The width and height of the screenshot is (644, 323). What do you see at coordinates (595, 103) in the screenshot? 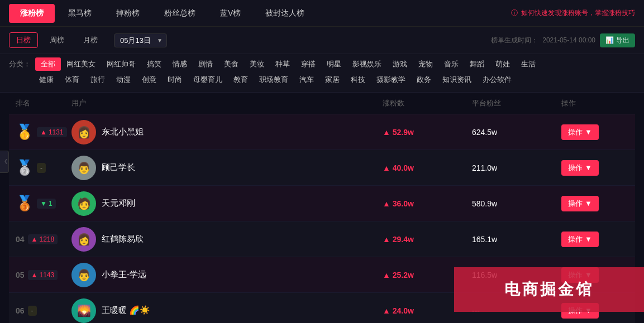
I see `col-op: 操作` at bounding box center [595, 103].